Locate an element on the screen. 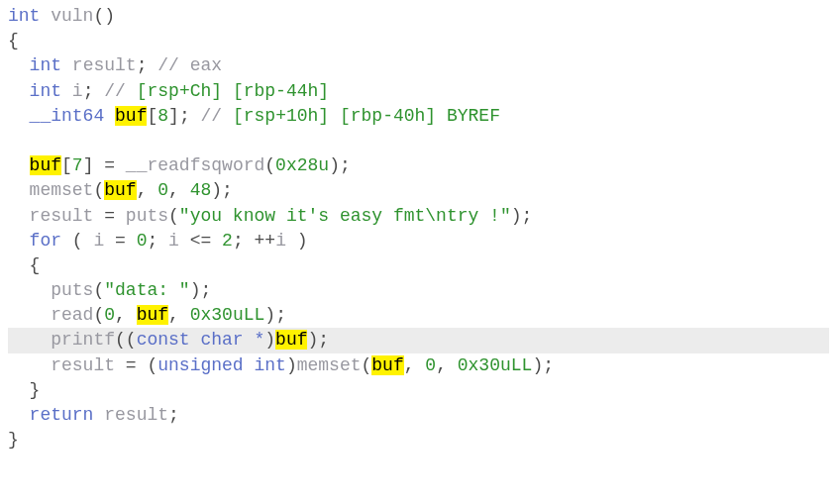  code-line-18: } is located at coordinates (418, 440).